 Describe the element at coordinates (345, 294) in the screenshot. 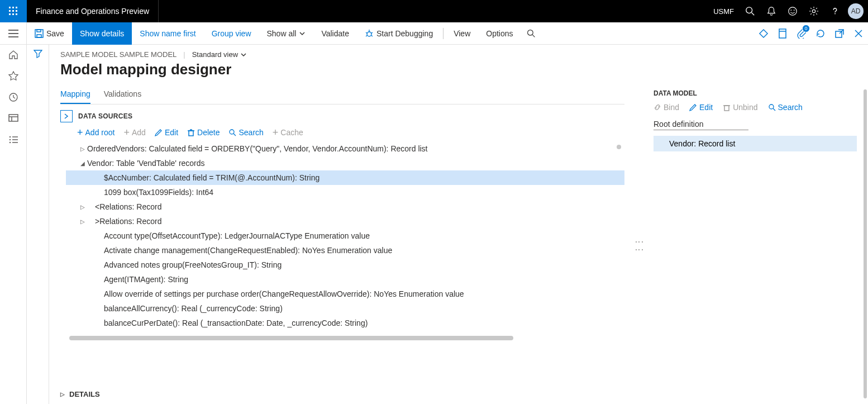

I see `tree-node: Allow override of settings per purchase …` at that location.